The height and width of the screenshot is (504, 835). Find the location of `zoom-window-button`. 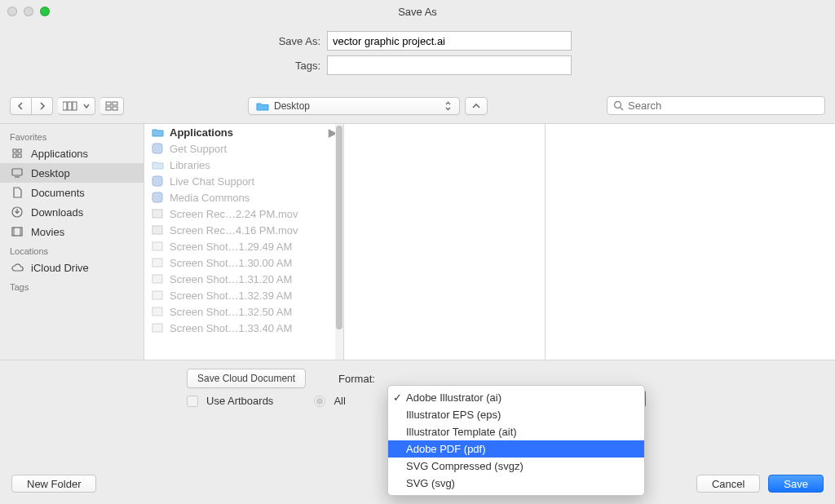

zoom-window-button is located at coordinates (45, 11).